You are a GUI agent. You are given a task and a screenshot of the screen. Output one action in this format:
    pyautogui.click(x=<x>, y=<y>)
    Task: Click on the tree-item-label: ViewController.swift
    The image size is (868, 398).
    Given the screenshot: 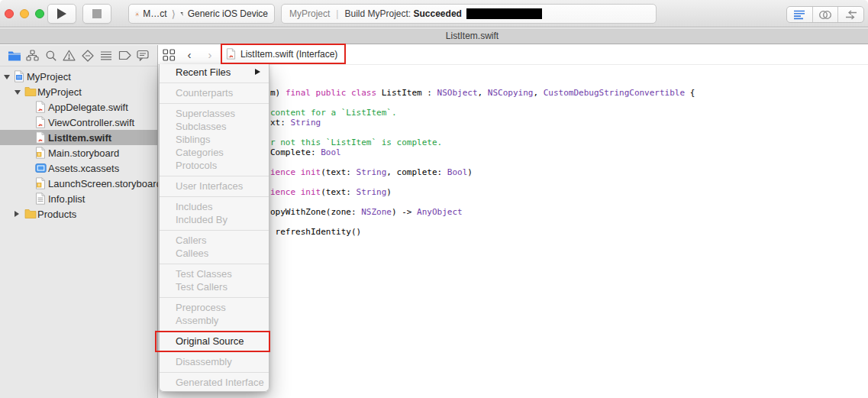 What is the action you would take?
    pyautogui.click(x=92, y=122)
    